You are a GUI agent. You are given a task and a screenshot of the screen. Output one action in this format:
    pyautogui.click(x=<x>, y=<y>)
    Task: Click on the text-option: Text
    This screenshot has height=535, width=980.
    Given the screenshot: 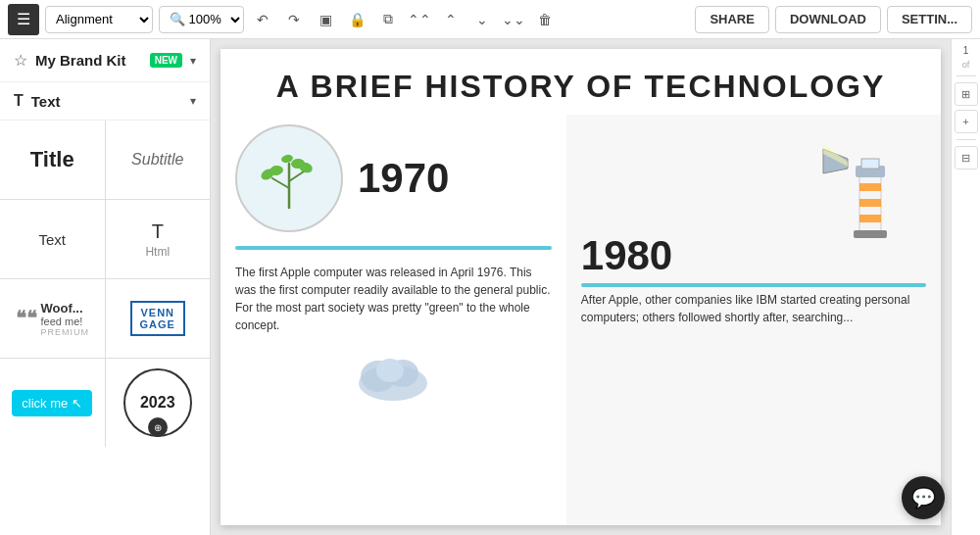 What is the action you would take?
    pyautogui.click(x=53, y=239)
    